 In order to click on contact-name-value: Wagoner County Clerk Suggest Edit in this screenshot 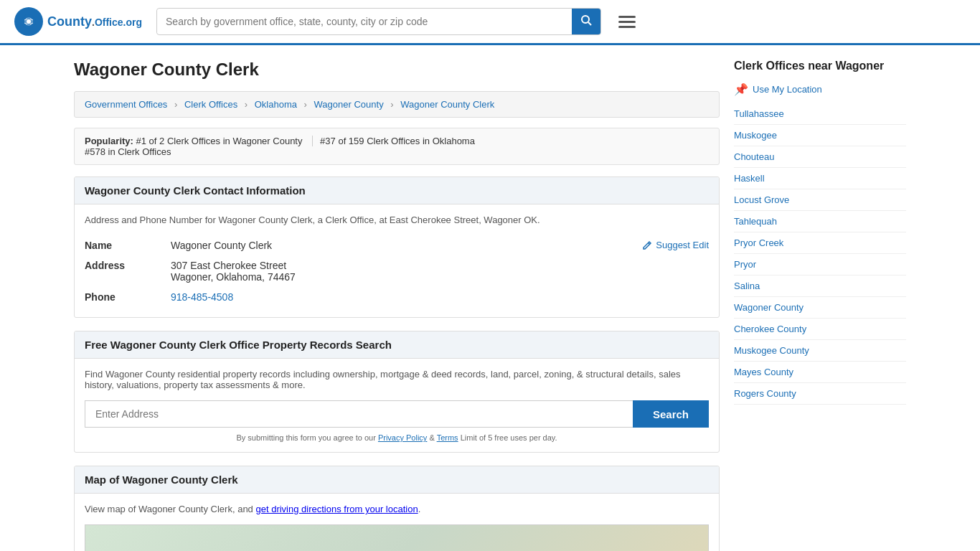, I will do `click(440, 245)`.